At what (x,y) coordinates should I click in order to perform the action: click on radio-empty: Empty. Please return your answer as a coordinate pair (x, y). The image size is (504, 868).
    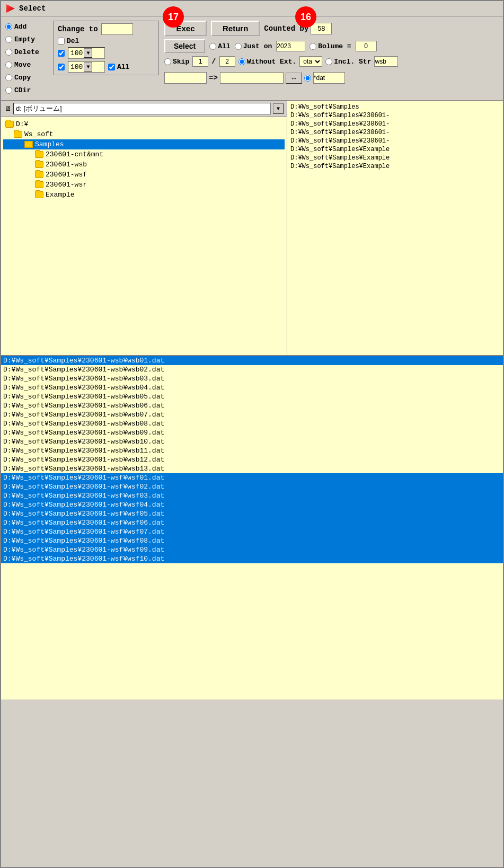
    Looking at the image, I should click on (26, 39).